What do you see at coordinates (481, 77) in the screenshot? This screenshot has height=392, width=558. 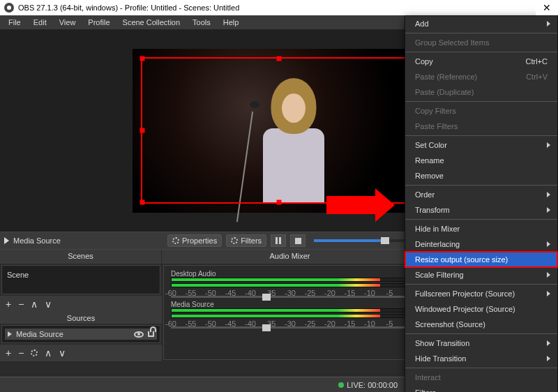 I see `ctx-paste-ref: Paste (Reference)Ctrl+V` at bounding box center [481, 77].